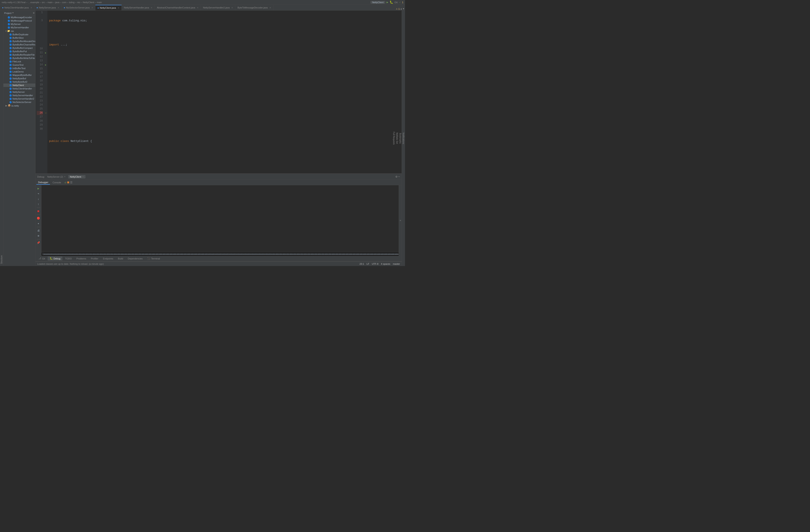  I want to click on step-over-btn: ↷, so click(38, 194).